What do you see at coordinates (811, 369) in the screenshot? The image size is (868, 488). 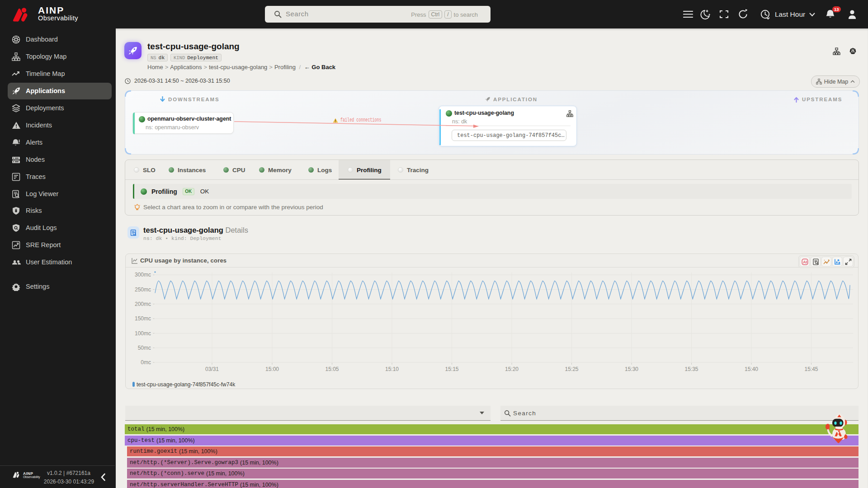 I see `svg-text: 15:45` at bounding box center [811, 369].